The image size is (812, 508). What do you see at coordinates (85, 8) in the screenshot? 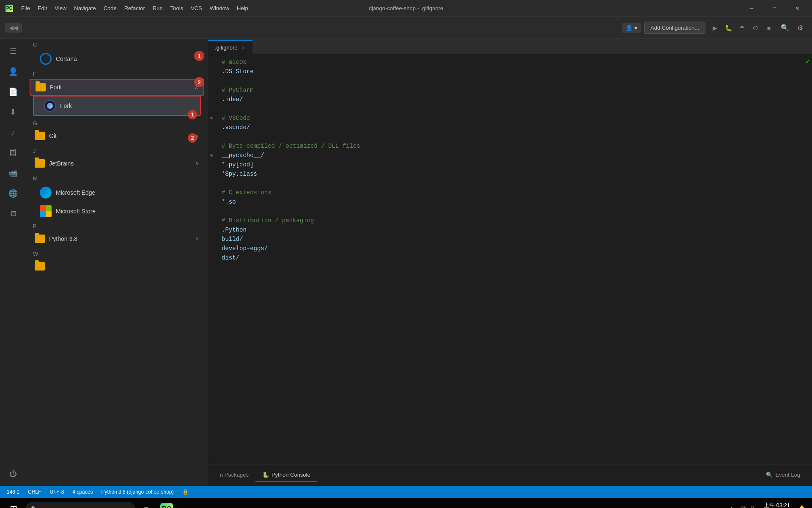
I see `menu-navigate: Navigate` at bounding box center [85, 8].